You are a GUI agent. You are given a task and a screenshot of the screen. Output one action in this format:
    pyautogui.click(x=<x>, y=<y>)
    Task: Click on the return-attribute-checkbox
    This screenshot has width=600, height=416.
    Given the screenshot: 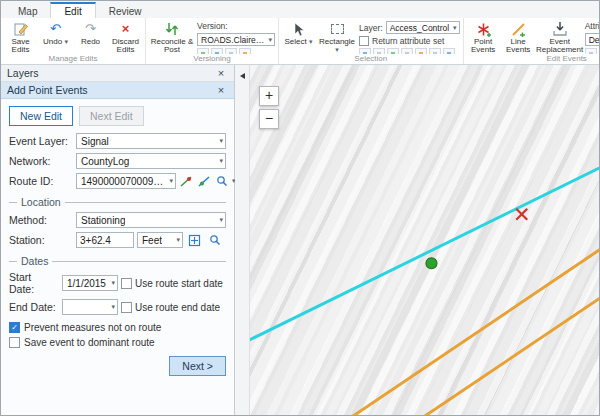 What is the action you would take?
    pyautogui.click(x=364, y=41)
    